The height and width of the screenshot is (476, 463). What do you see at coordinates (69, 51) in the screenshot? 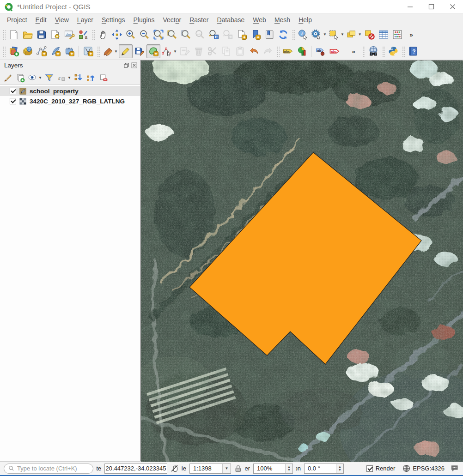
I see `new-virtual-layer-button` at bounding box center [69, 51].